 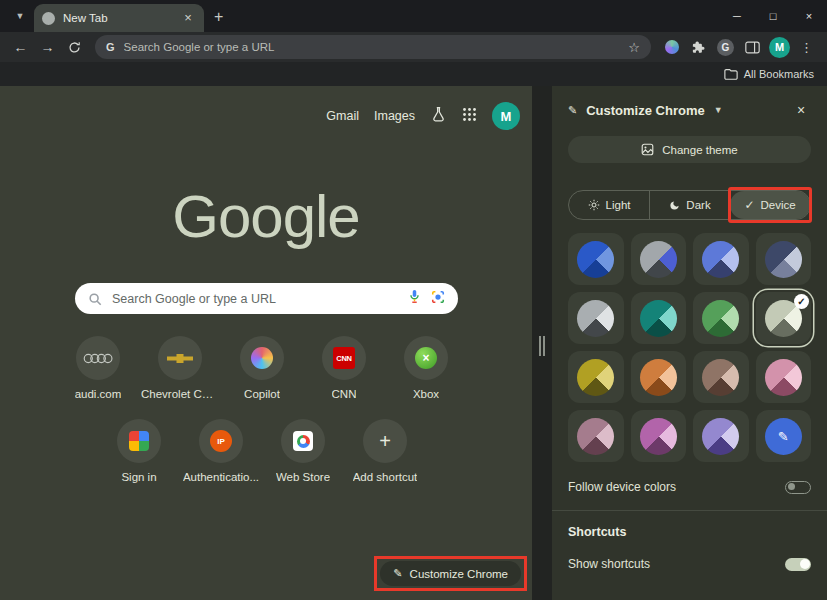 I want to click on shortcut-label: Add shortcut, so click(x=386, y=477).